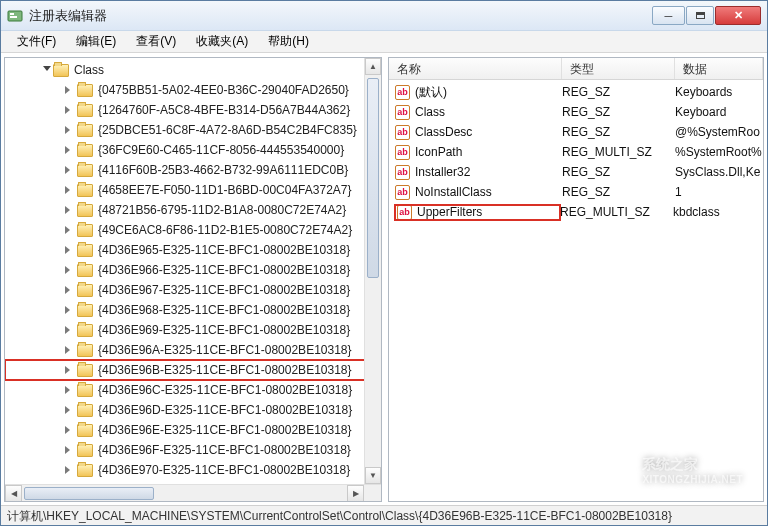 The image size is (768, 526). Describe the element at coordinates (193, 330) in the screenshot. I see `tree-item: {4D36E969-E325-11CE-BFC1-08002BE10318}` at that location.